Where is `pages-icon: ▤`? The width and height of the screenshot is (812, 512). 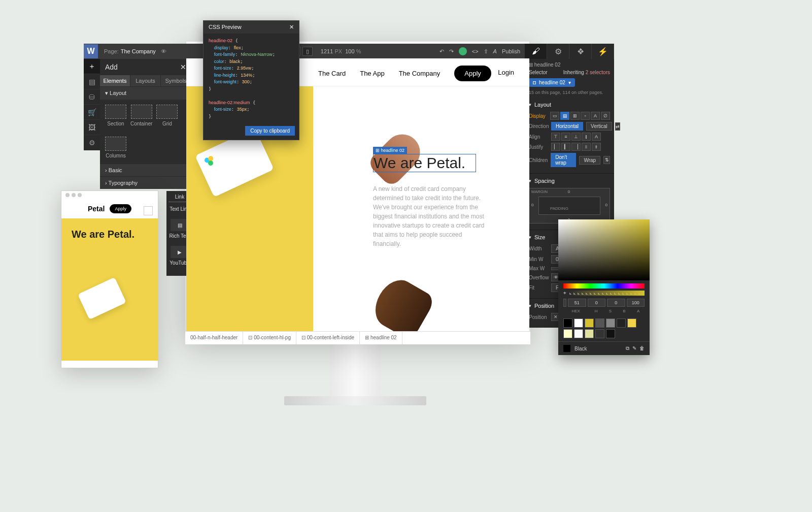
pages-icon: ▤ is located at coordinates (92, 82).